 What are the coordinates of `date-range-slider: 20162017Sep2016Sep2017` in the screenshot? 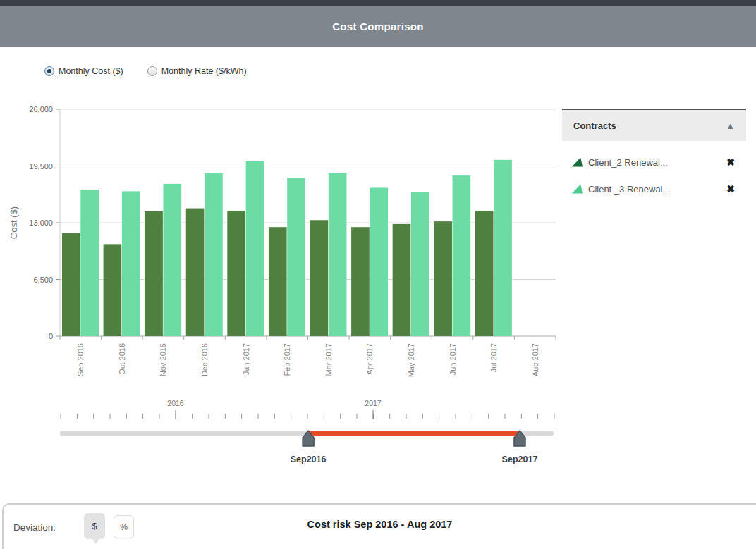 It's located at (378, 433).